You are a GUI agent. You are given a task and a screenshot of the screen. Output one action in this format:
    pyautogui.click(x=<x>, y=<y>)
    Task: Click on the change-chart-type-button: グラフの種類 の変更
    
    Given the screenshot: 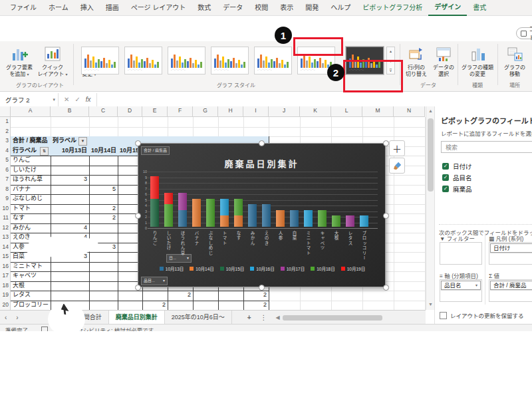 What is the action you would take?
    pyautogui.click(x=477, y=63)
    